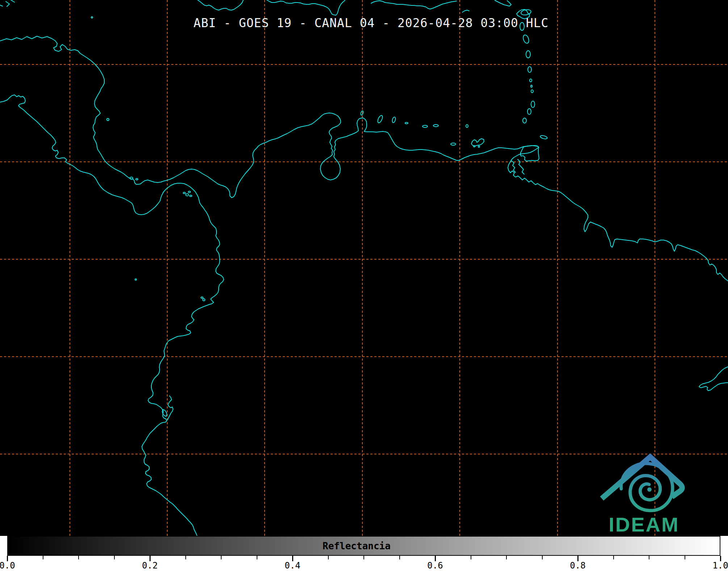  Describe the element at coordinates (306, 8) in the screenshot. I see `coastline-hispaniola-south-coast` at that location.